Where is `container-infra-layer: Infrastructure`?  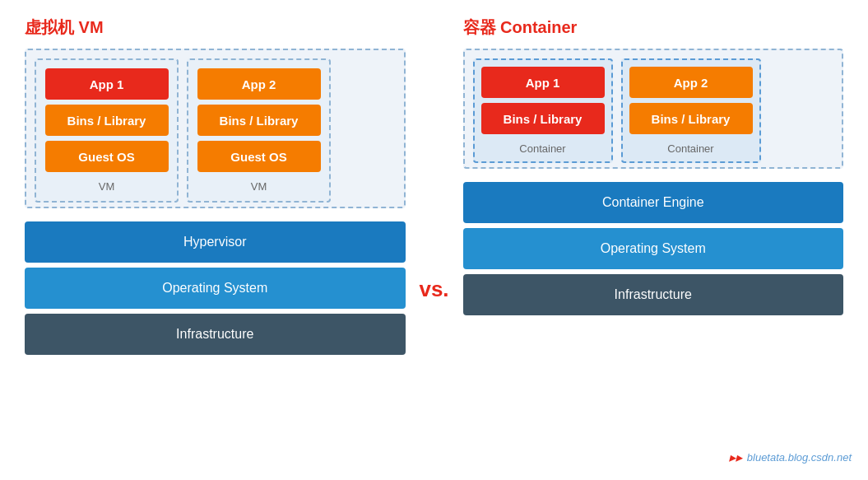 container-infra-layer: Infrastructure is located at coordinates (653, 295).